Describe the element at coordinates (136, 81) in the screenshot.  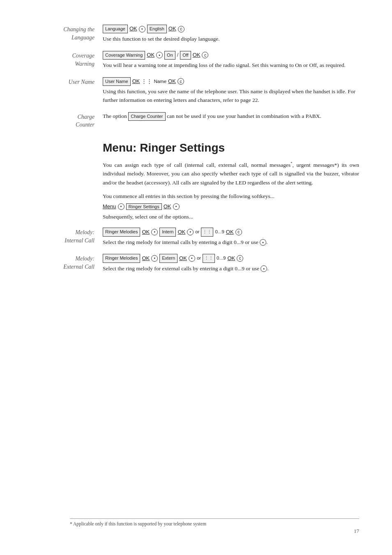
I see `key-ok-un1: OK` at that location.